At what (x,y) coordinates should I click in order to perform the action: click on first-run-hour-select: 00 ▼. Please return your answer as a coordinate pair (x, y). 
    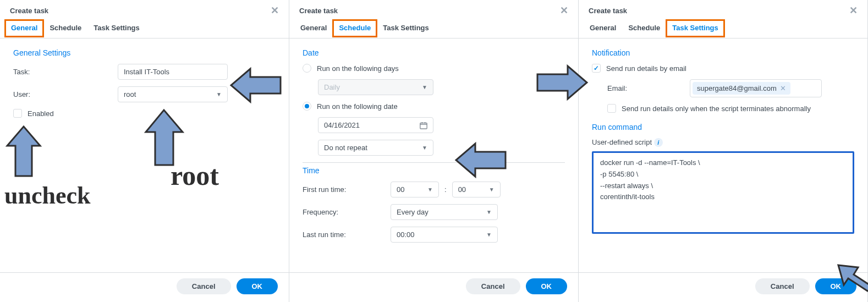
    Looking at the image, I should click on (415, 189).